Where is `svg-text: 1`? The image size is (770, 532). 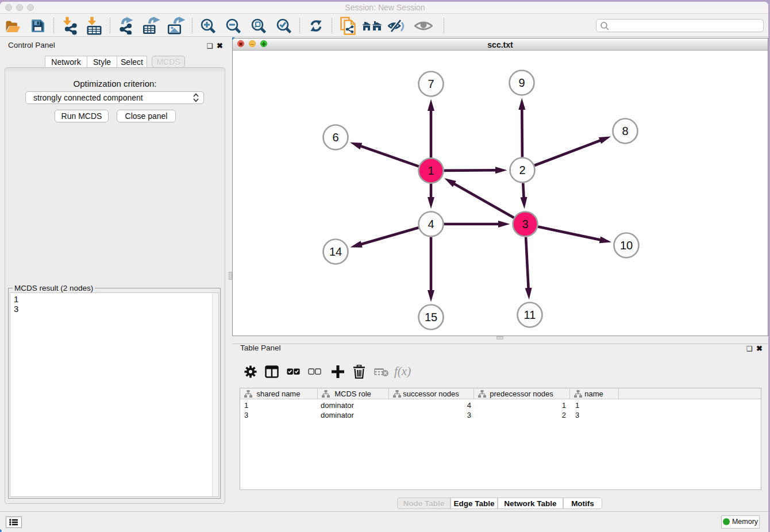
svg-text: 1 is located at coordinates (431, 171).